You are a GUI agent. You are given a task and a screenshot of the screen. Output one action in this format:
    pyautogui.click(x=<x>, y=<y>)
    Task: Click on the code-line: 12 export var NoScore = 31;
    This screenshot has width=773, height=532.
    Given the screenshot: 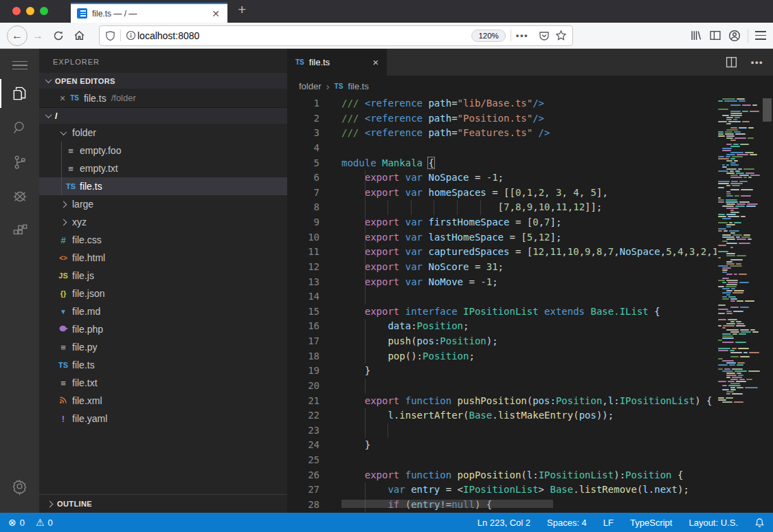 What is the action you would take?
    pyautogui.click(x=530, y=267)
    